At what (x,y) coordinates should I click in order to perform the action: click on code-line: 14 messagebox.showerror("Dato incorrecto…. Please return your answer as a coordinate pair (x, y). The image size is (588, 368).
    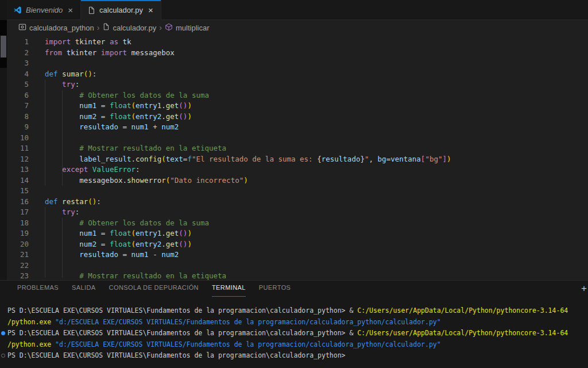
    Looking at the image, I should click on (297, 181).